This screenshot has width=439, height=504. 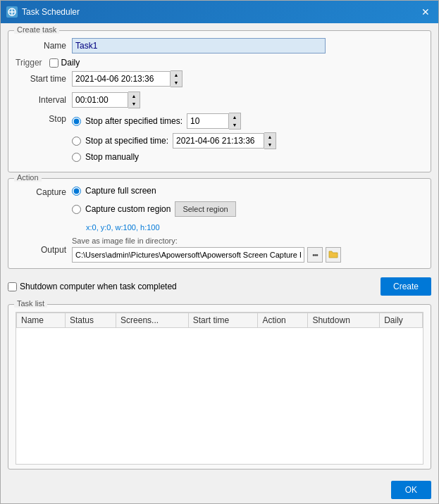 I want to click on region-hint: x:0, y:0, w:100, h:100, so click(x=154, y=227).